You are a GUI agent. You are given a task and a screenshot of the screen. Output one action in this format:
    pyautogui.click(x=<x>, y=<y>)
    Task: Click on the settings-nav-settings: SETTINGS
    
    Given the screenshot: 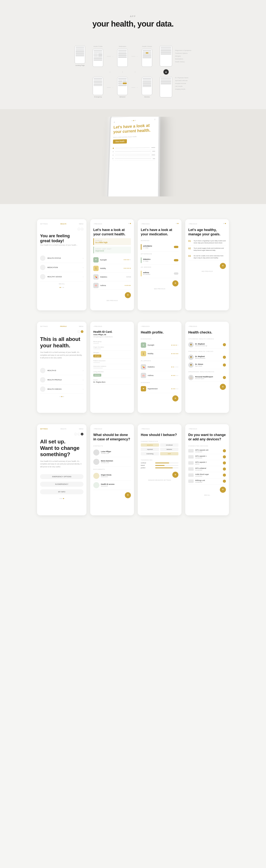 What is the action you would take?
    pyautogui.click(x=44, y=429)
    